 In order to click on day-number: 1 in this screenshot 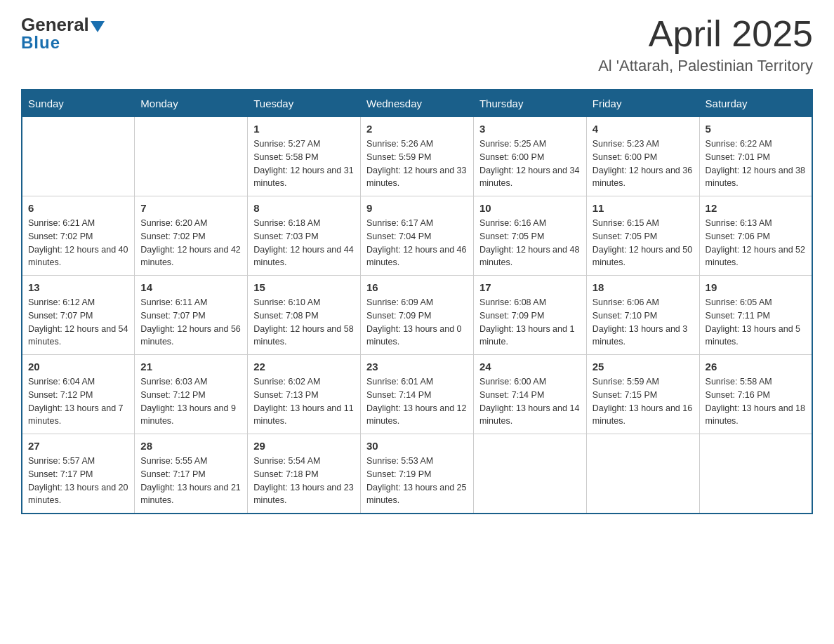, I will do `click(304, 129)`.